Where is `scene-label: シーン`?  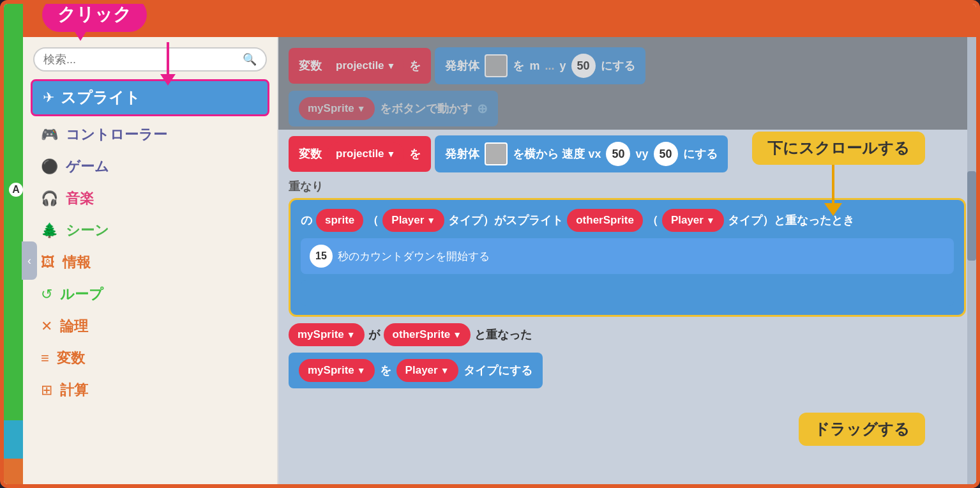 scene-label: シーン is located at coordinates (87, 231).